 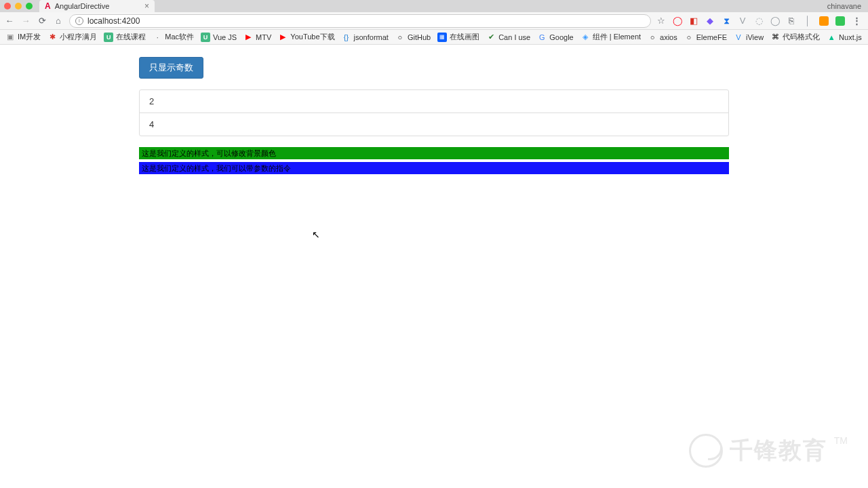 I want to click on bookmark-label: 代码格式化, so click(x=802, y=37).